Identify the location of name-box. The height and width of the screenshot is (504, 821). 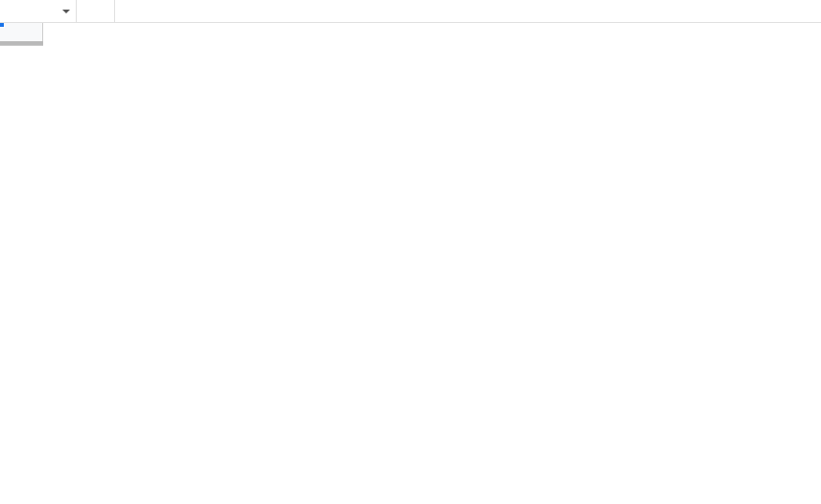
(38, 11).